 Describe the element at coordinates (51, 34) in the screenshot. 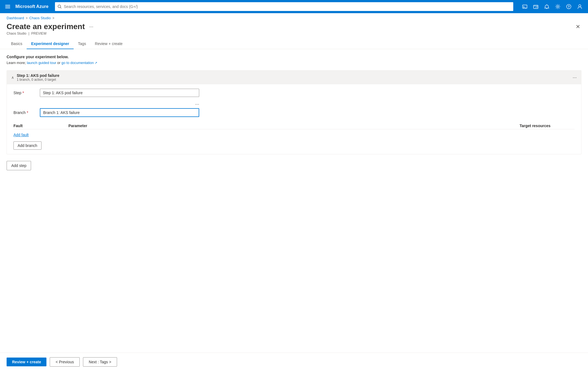

I see `page-subtitle: Chaos Studio | PREVIEW` at that location.